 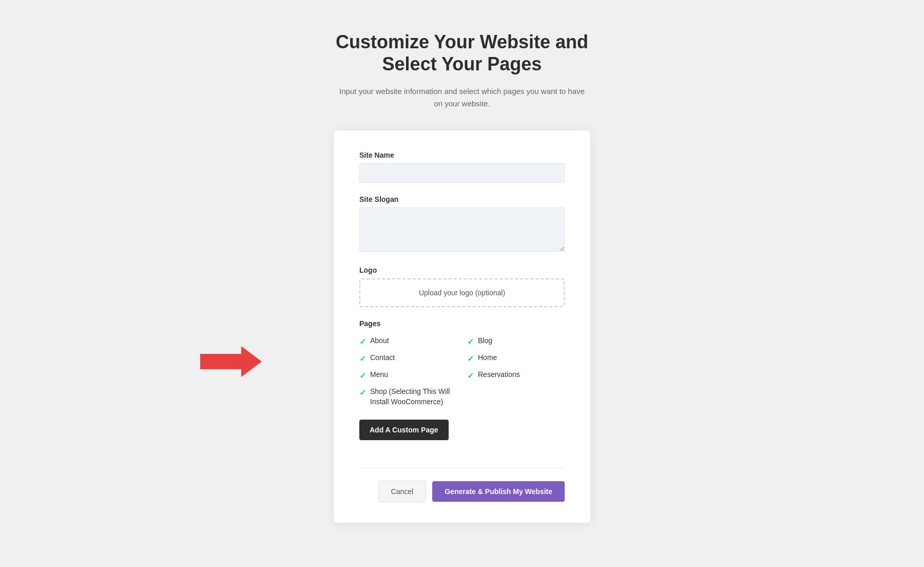 I want to click on pages-grid: ✓ About ✓ Blog ✓ Contact ✓ Home, so click(x=462, y=371).